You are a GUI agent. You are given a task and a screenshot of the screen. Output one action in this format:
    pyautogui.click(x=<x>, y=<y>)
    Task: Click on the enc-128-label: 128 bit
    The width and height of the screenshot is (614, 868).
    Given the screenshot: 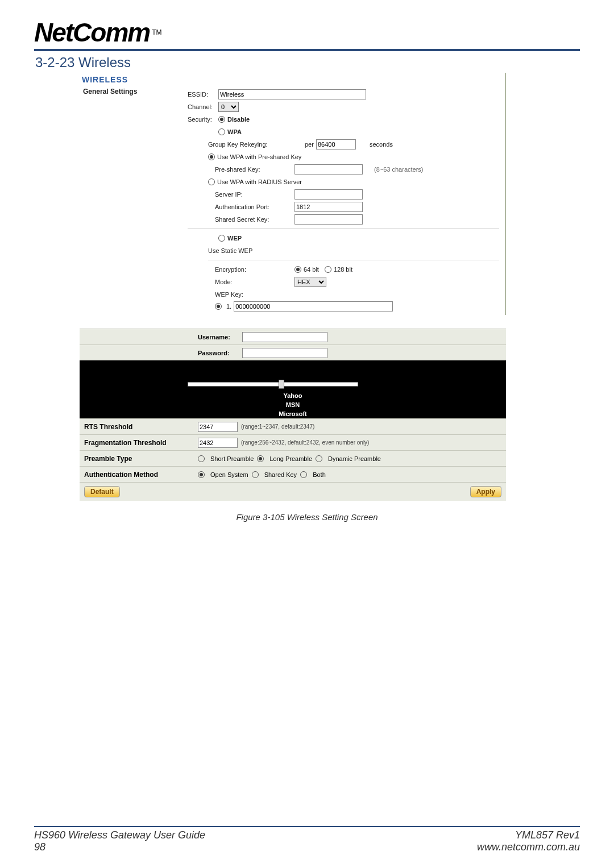 What is the action you would take?
    pyautogui.click(x=343, y=269)
    